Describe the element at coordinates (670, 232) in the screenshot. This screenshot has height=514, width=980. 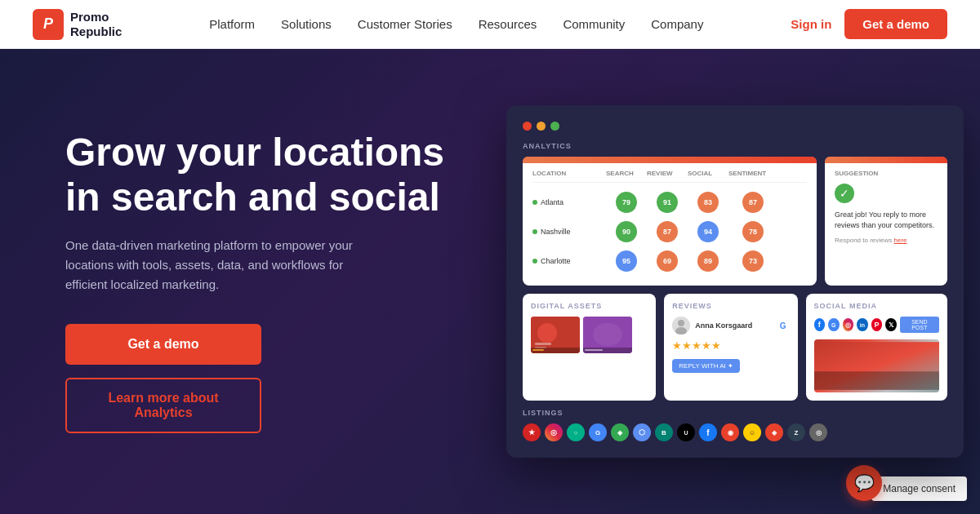
I see `table-row: Nashville 90 87 94 78` at that location.